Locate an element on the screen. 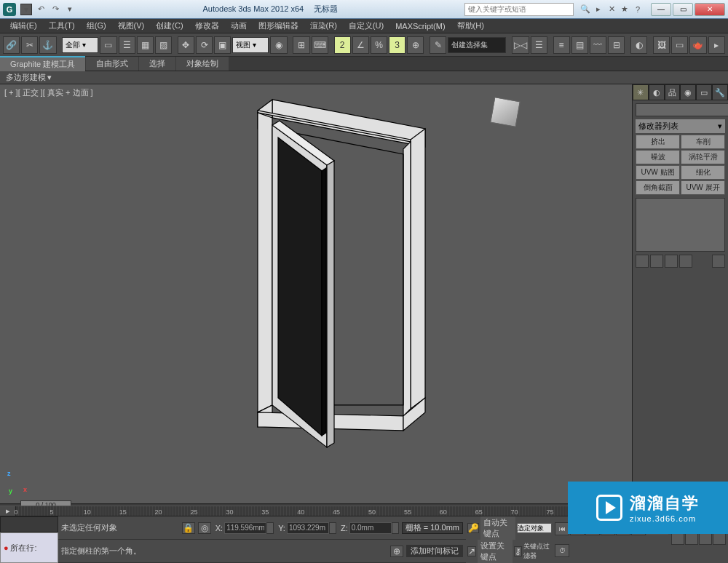  show-end-result-icon is located at coordinates (657, 261).